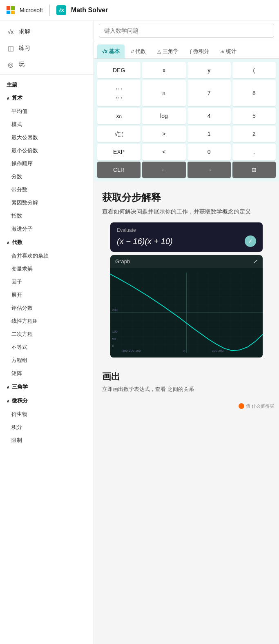 This screenshot has width=279, height=644. What do you see at coordinates (140, 10) in the screenshot?
I see `app-header: Microsoft √x Math Solver` at bounding box center [140, 10].